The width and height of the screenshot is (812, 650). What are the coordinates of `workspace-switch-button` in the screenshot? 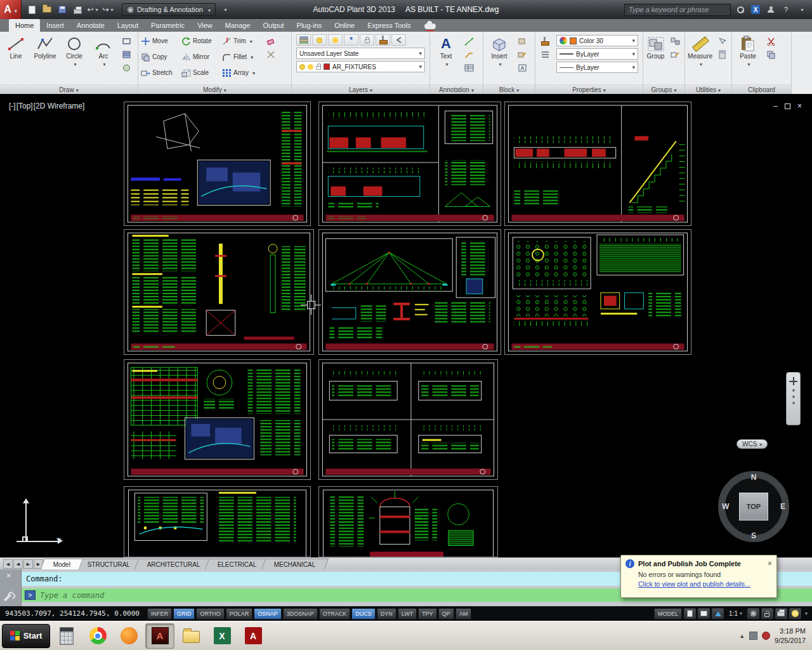 It's located at (754, 613).